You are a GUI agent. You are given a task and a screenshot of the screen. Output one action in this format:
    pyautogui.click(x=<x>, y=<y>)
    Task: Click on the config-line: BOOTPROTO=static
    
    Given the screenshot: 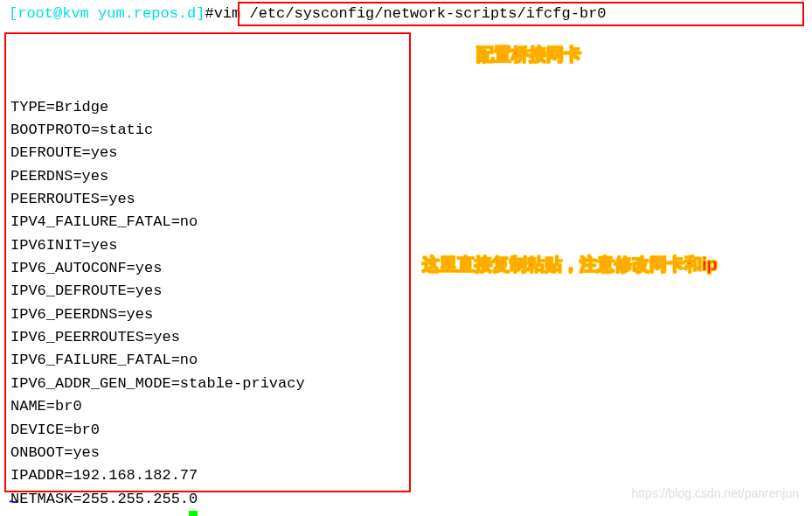 What is the action you would take?
    pyautogui.click(x=82, y=129)
    